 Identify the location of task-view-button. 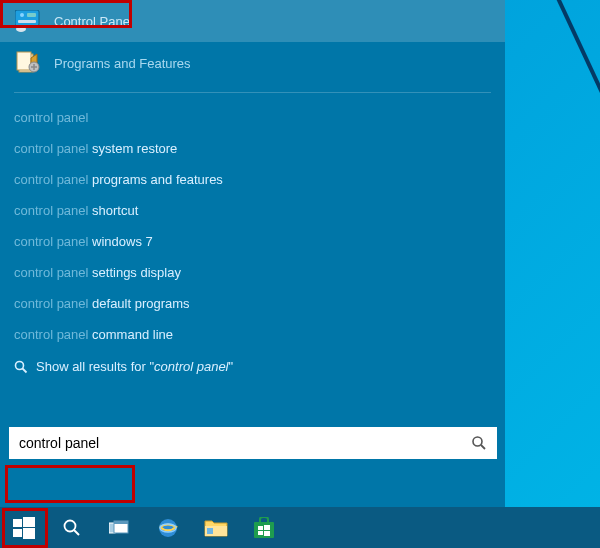
(120, 528).